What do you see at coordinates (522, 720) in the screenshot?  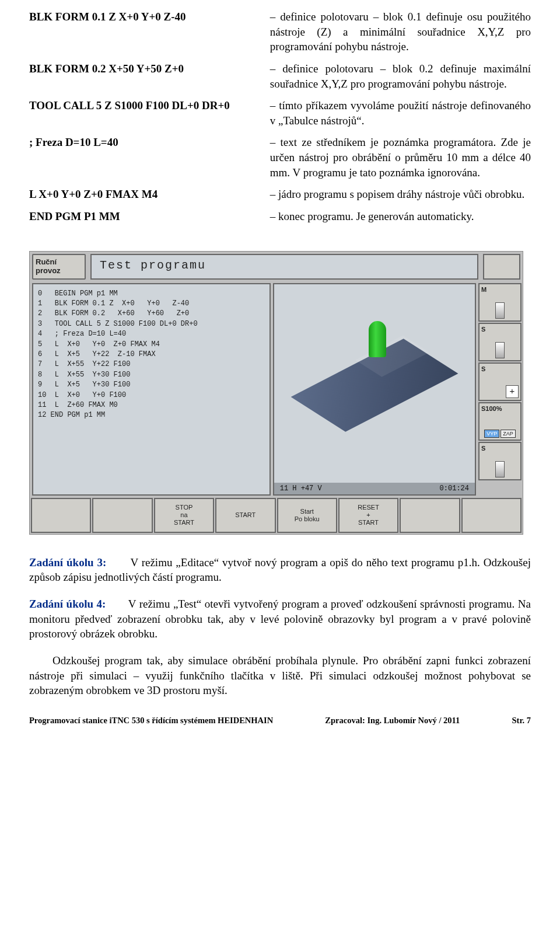 I see `footer-right: Str. 7` at bounding box center [522, 720].